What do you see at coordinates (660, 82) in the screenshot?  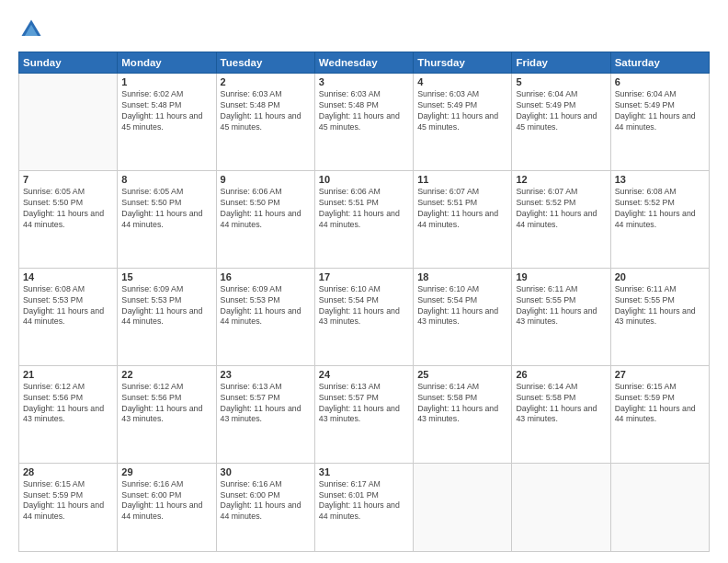 I see `day-number: 6` at bounding box center [660, 82].